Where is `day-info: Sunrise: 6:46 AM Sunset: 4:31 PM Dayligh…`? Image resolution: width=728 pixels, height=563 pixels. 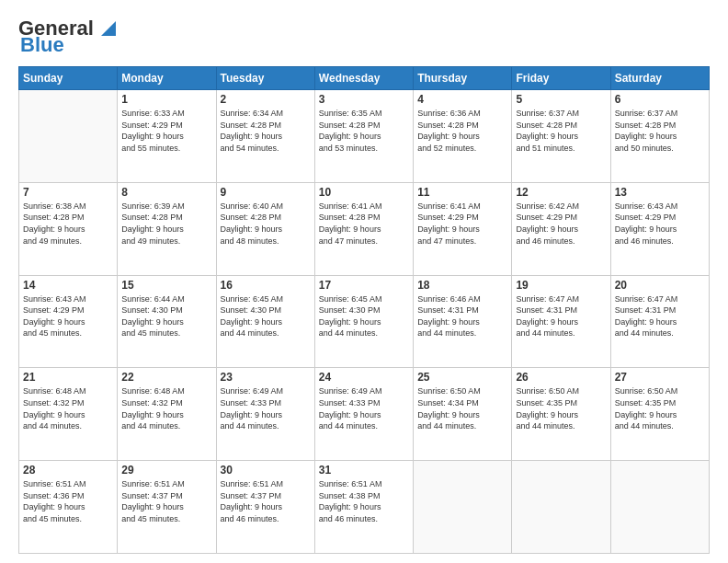
day-info: Sunrise: 6:46 AM Sunset: 4:31 PM Dayligh… is located at coordinates (462, 316).